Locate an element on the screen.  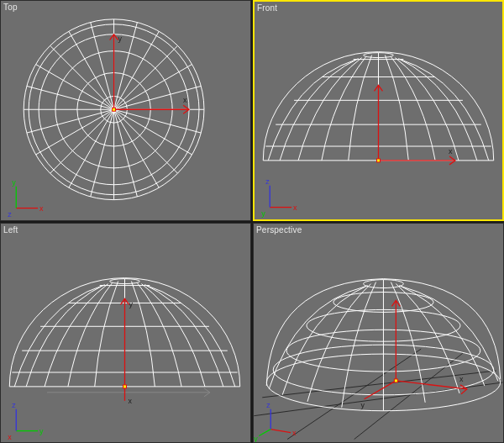
axis-tripod-icon: y z x is located at coordinates (25, 420).